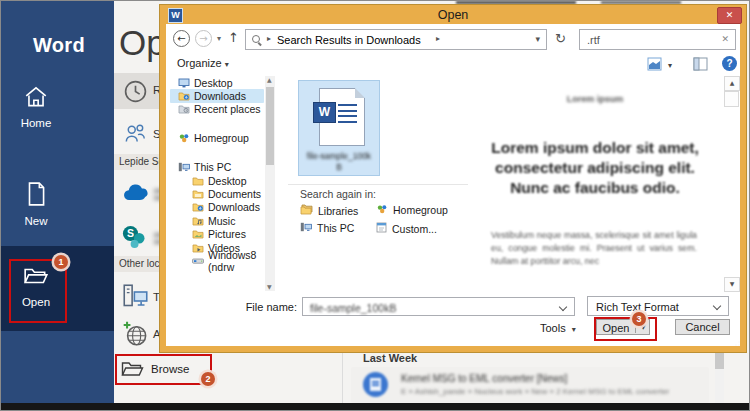  Describe the element at coordinates (412, 210) in the screenshot. I see `search-again-homegroup: Homegroup` at that location.